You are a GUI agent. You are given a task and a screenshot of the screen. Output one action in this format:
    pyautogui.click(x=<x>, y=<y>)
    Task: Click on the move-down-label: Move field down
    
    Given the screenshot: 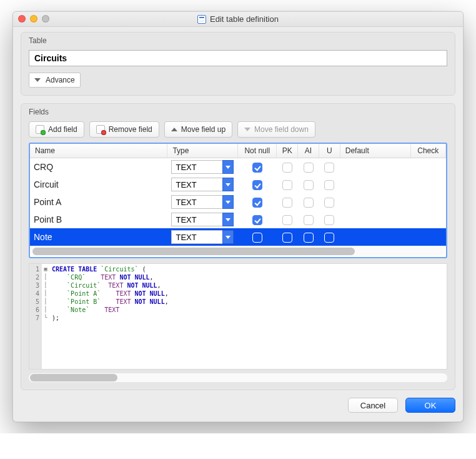 What is the action you would take?
    pyautogui.click(x=281, y=129)
    